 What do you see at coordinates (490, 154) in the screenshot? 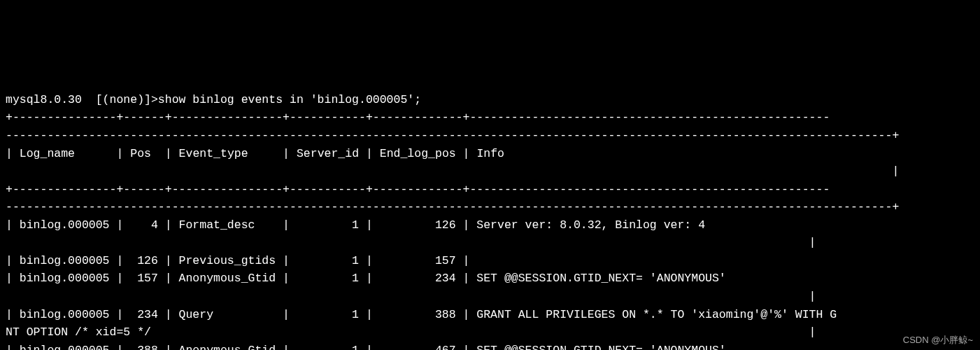
I see `col-info: Info` at bounding box center [490, 154].